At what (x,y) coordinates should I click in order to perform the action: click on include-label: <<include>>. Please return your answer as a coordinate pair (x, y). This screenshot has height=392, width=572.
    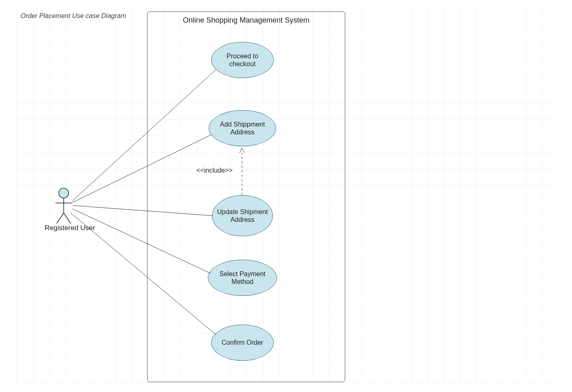
    Looking at the image, I should click on (214, 171).